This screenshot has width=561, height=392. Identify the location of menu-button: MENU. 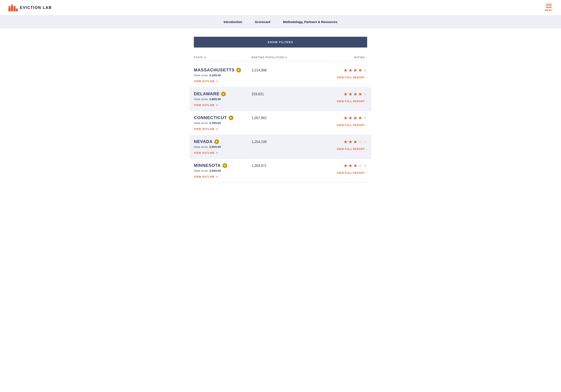
(549, 8).